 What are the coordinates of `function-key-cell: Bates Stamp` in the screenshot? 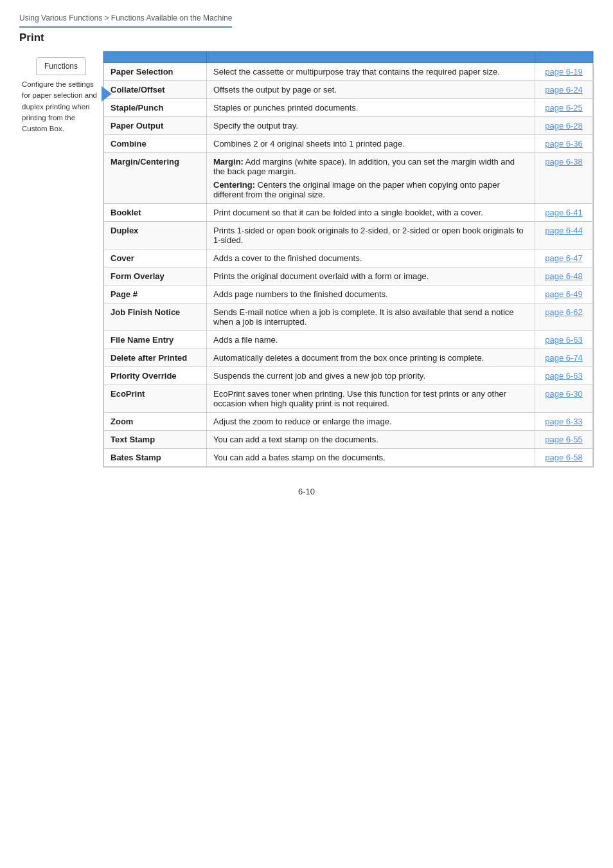 It's located at (155, 458).